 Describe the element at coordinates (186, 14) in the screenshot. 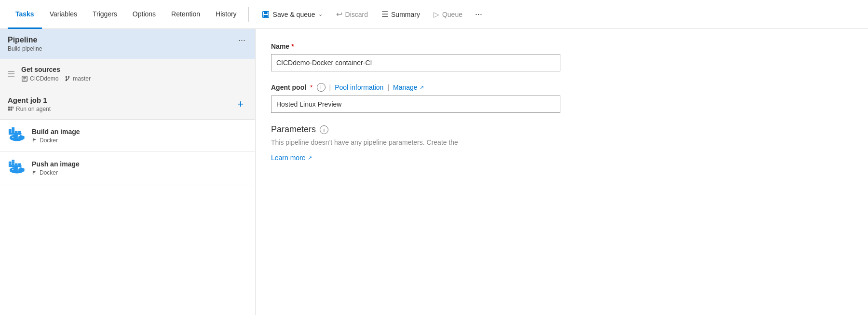

I see `nav-retention: Retention` at that location.